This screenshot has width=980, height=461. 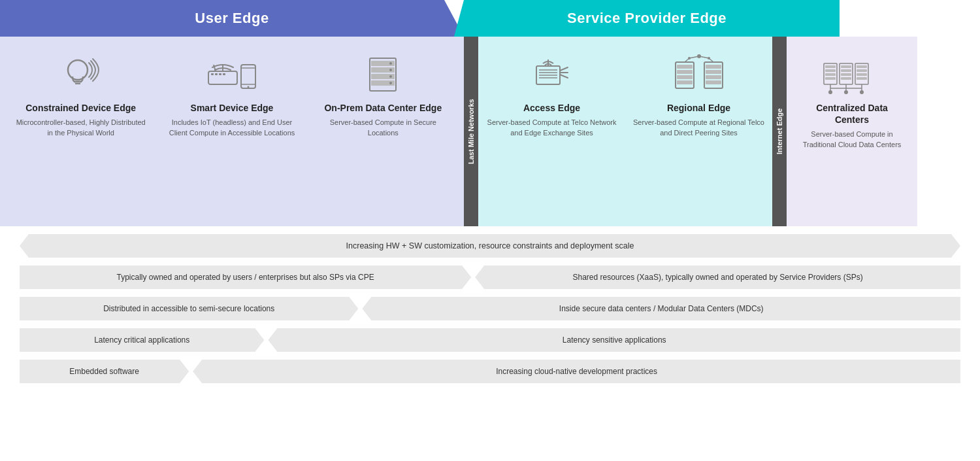 What do you see at coordinates (383, 128) in the screenshot?
I see `on-prem-desc: Server-based Compute in Secure Locations` at bounding box center [383, 128].